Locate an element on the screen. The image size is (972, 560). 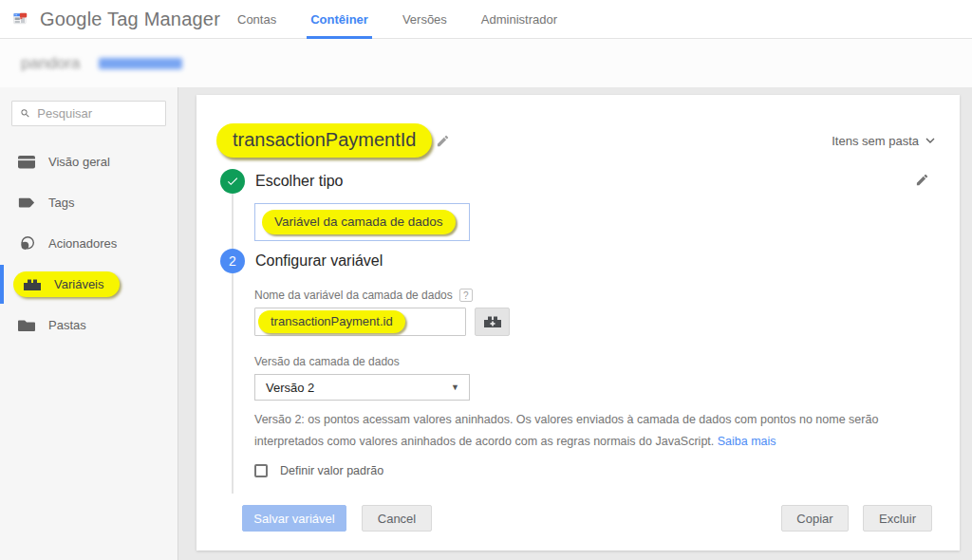
variable-picker-button is located at coordinates (492, 322).